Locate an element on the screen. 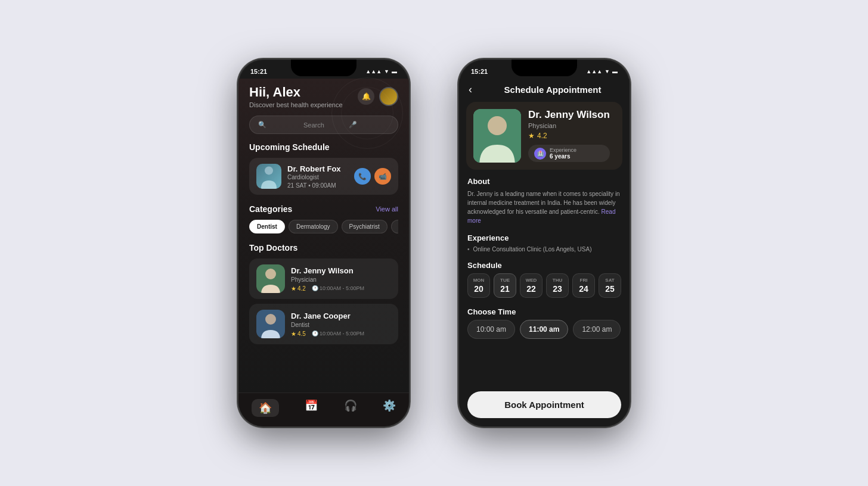  greeting-subtitle: Discover best health experience is located at coordinates (296, 105).